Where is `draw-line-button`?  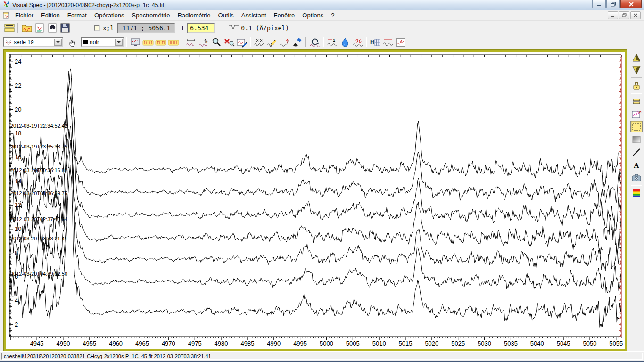 draw-line-button is located at coordinates (272, 42).